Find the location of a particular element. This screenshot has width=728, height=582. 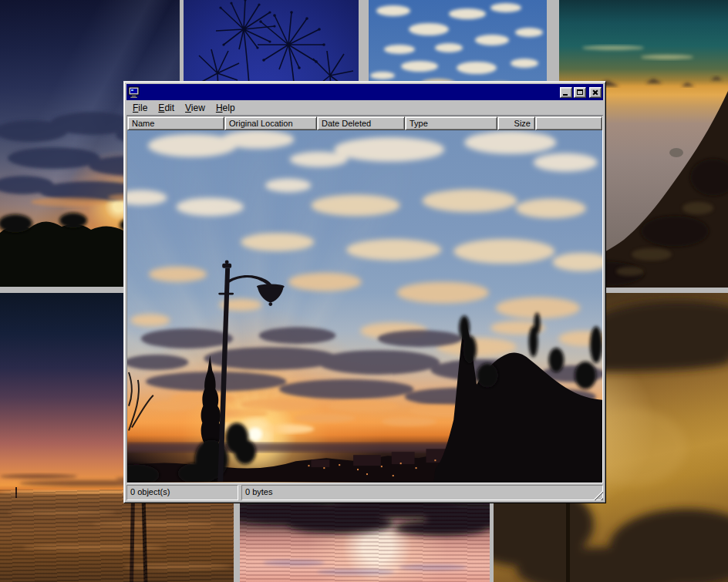

column-header-name: Name is located at coordinates (176, 123).